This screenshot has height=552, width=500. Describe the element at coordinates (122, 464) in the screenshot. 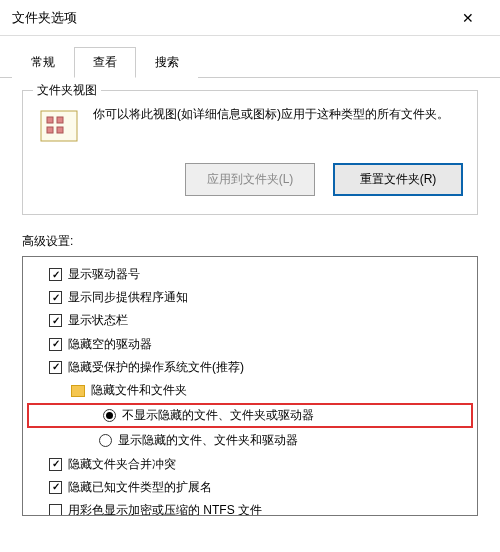

I see `item-label: 隐藏文件夹合并冲突` at that location.